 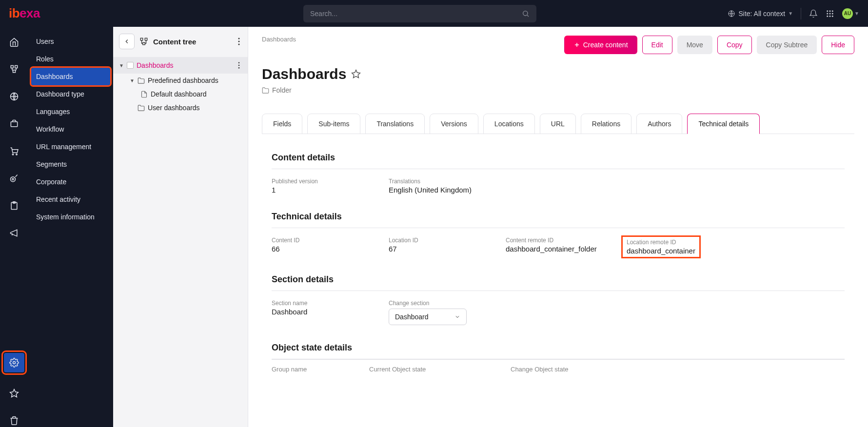 I want to click on rail-campaign, so click(x=14, y=233).